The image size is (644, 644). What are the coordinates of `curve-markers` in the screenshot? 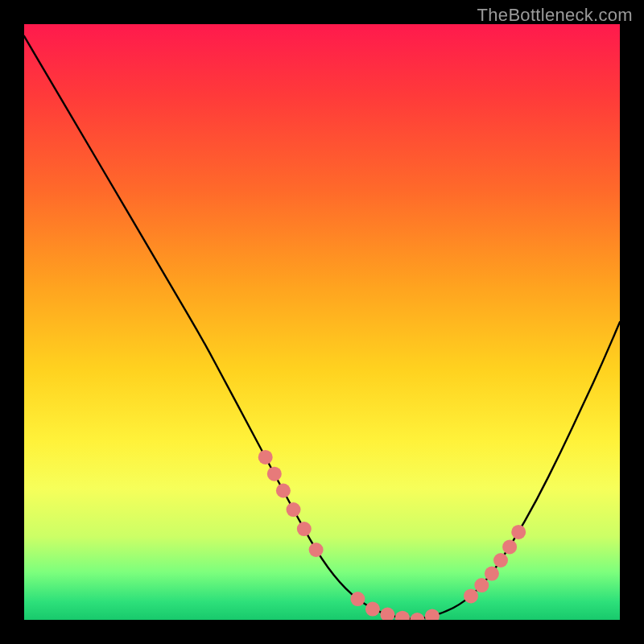 It's located at (393, 535).